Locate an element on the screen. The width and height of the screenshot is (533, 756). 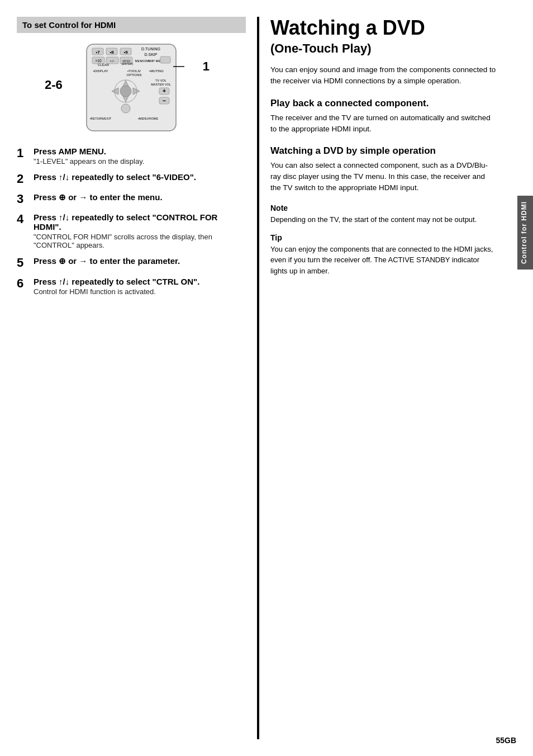
step-5-number: 5 is located at coordinates (25, 263).